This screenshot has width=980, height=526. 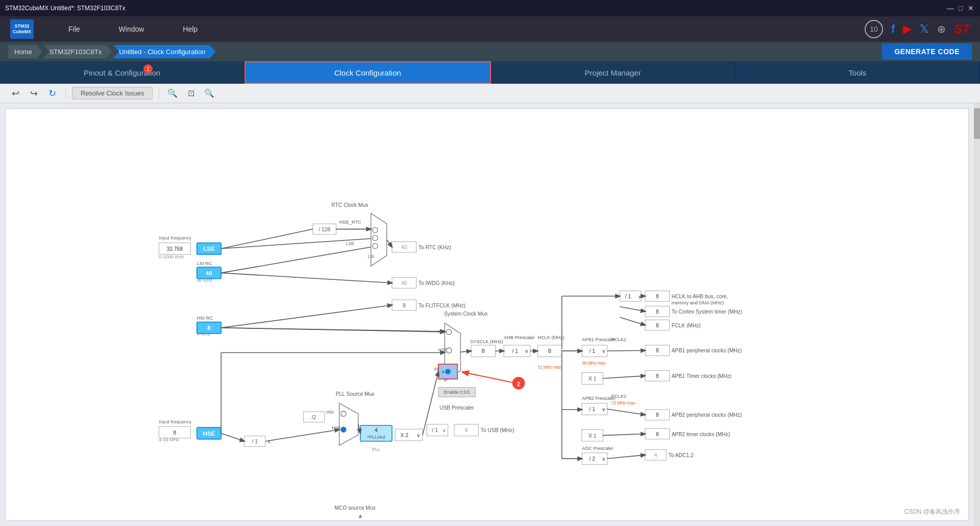 What do you see at coordinates (34, 93) in the screenshot?
I see `redo-button: ↪` at bounding box center [34, 93].